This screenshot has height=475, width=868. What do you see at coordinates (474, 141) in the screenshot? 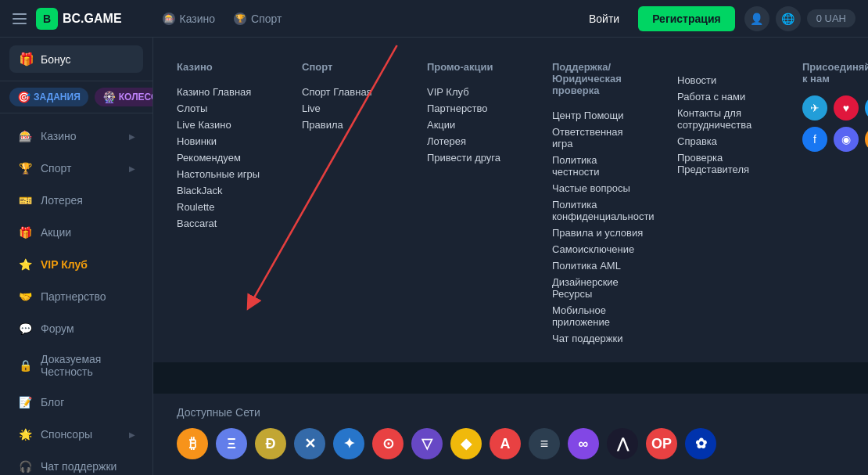
I see `mega-item-2-3: Лотерея` at bounding box center [474, 141].